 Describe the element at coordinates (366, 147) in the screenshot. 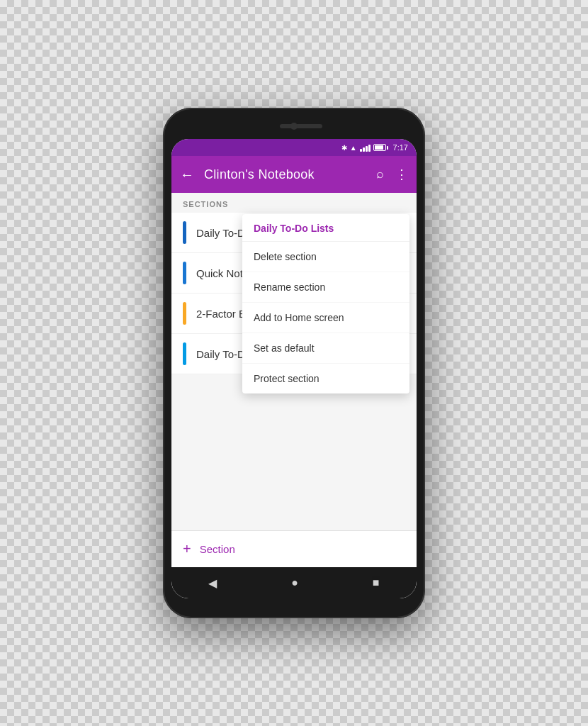

I see `signal-bars` at that location.